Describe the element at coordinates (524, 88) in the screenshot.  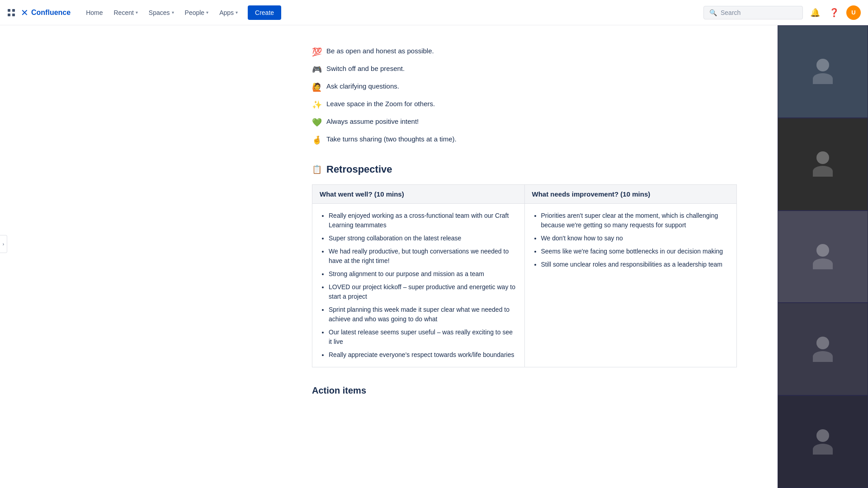
I see `rule-item: 🙋Ask clarifying questions.` at that location.